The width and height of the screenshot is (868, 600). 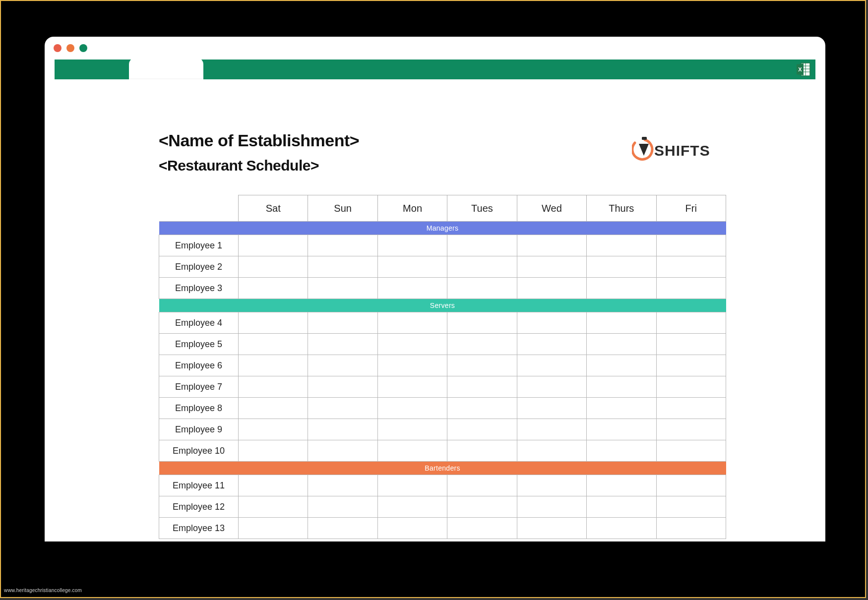 I want to click on employee-name: Employee 11, so click(x=199, y=486).